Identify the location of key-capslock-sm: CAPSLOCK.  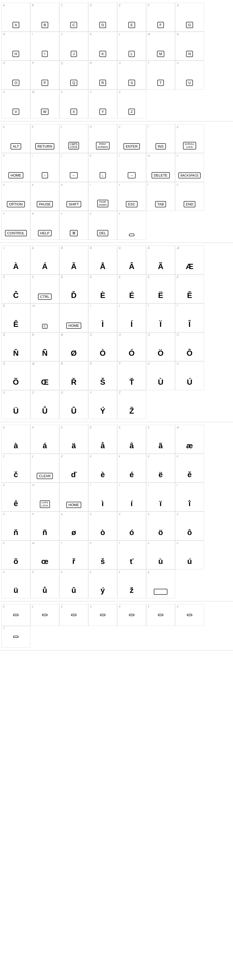
(45, 504).